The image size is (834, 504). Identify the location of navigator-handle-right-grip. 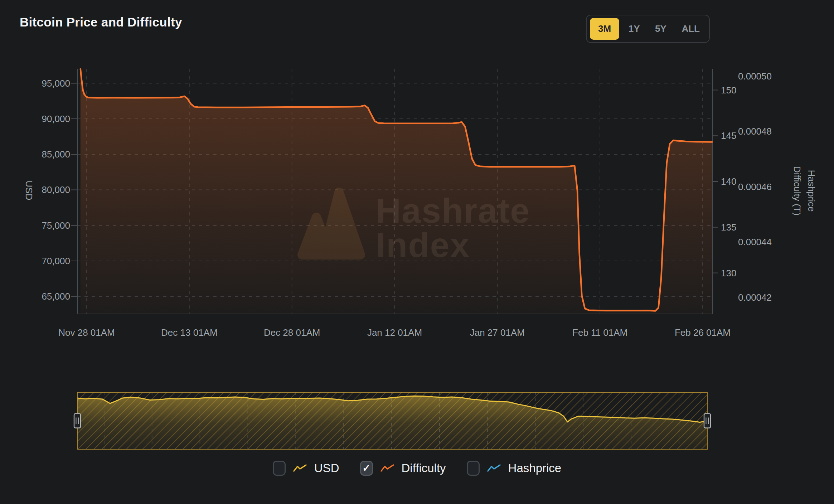
(707, 421).